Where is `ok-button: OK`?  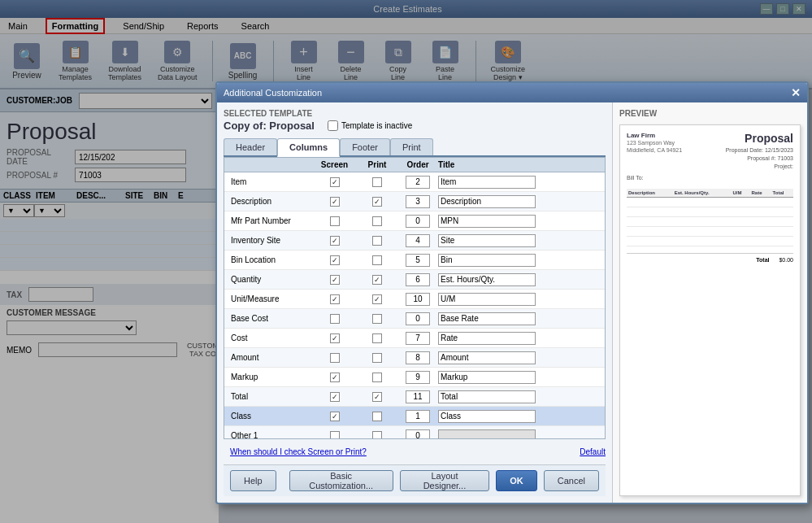
ok-button: OK is located at coordinates (517, 481).